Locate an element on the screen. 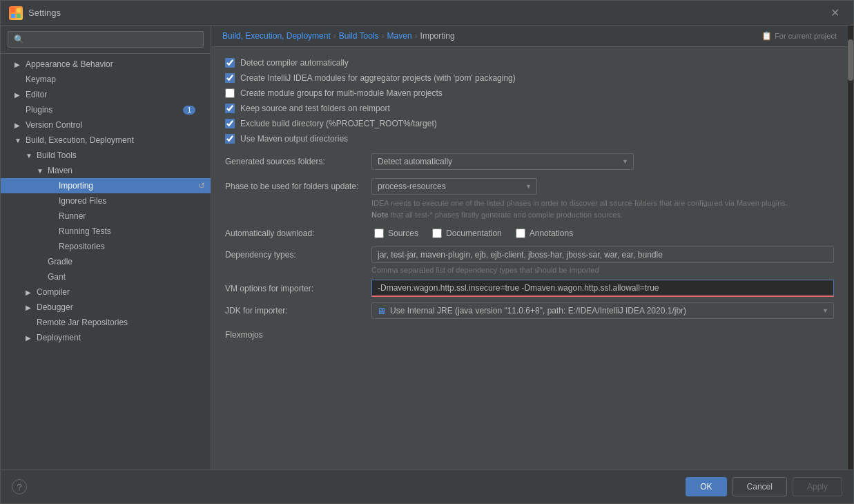 Image resolution: width=854 pixels, height=504 pixels. arrow-icon: ▼ is located at coordinates (19, 141).